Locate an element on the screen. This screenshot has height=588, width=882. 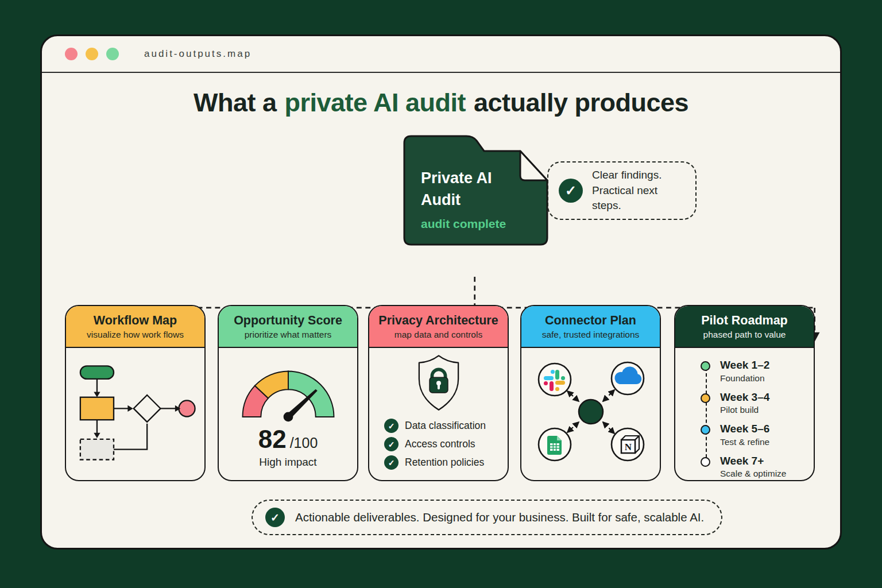
deliverables-banner: ✓ Actionable deliverables. Designed for … is located at coordinates (487, 517).